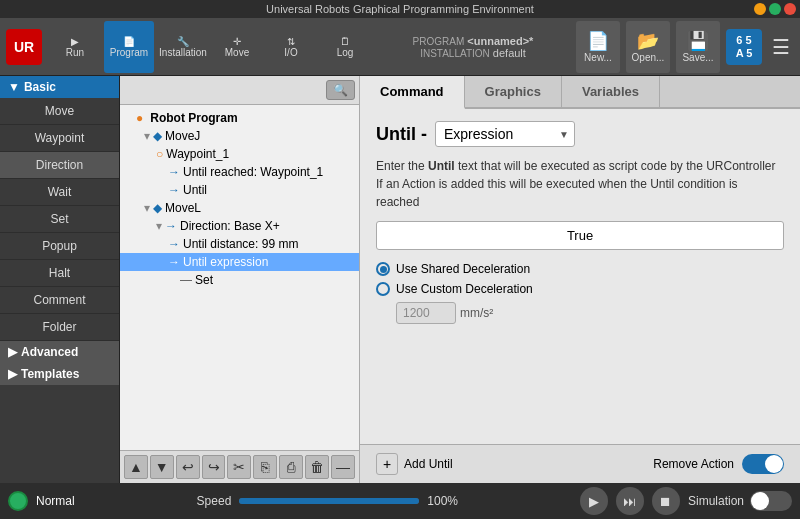 The image size is (800, 519). Describe the element at coordinates (514, 92) in the screenshot. I see `tab-graphics: Graphics` at that location.